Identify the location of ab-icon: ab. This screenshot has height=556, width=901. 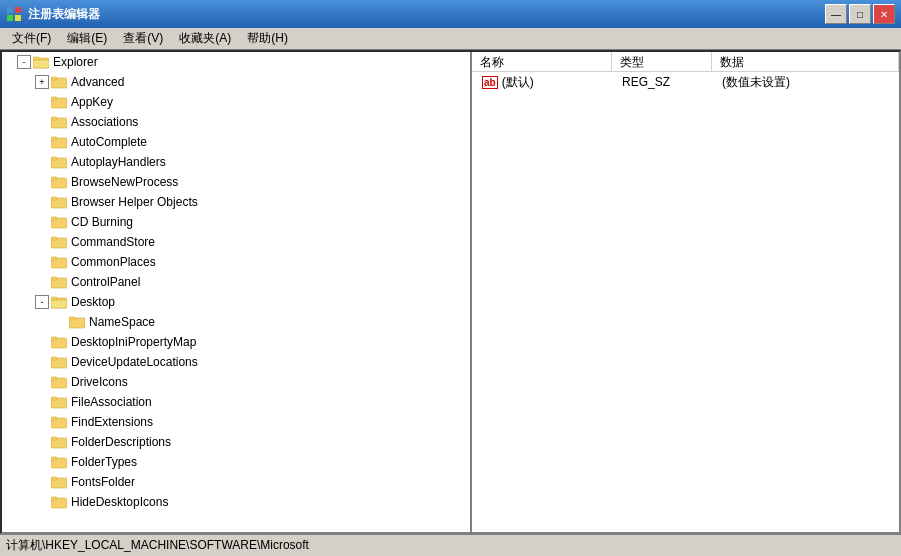
(490, 82).